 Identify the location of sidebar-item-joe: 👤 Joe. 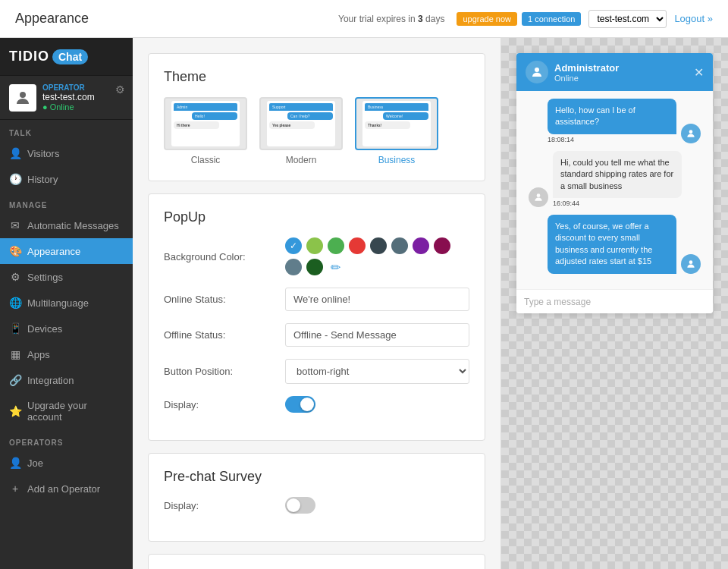
(67, 463).